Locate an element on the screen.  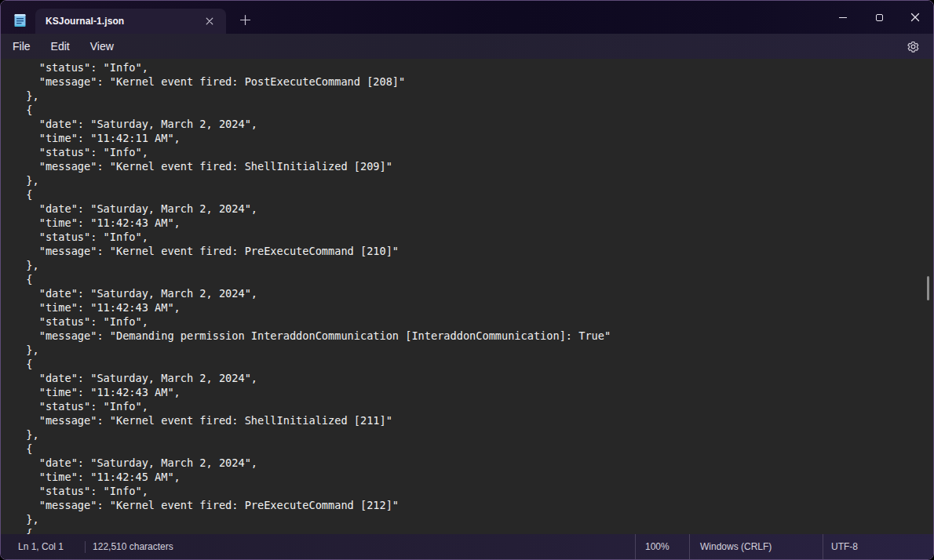
maximize-icon is located at coordinates (879, 17).